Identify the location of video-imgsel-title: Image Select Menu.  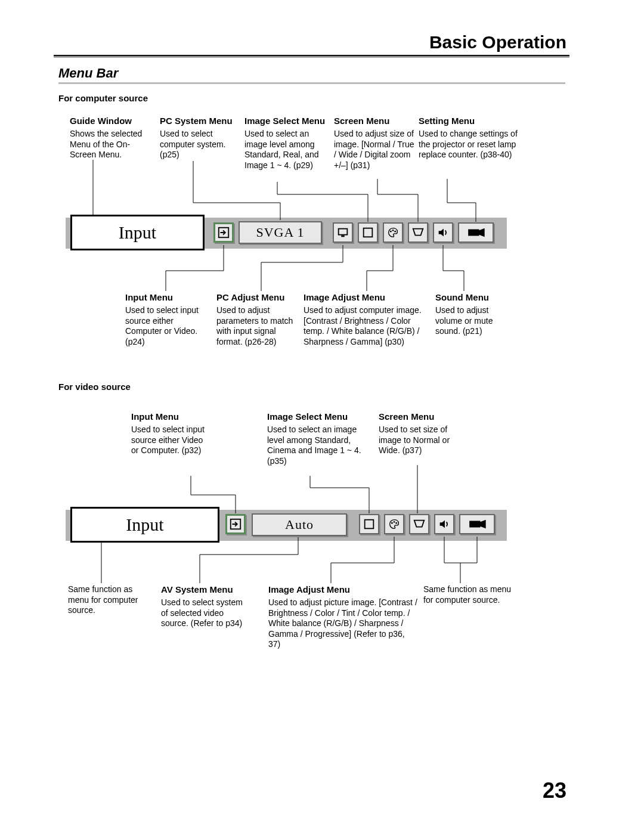
(308, 417).